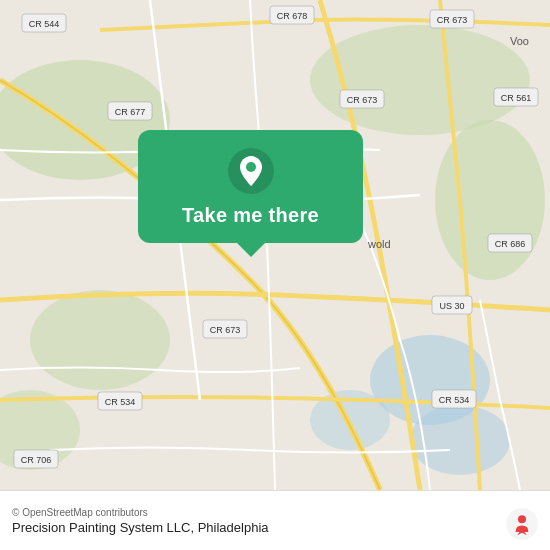 Image resolution: width=550 pixels, height=550 pixels. Describe the element at coordinates (140, 512) in the screenshot. I see `attribution-text: © OpenStreetMap contributors` at that location.